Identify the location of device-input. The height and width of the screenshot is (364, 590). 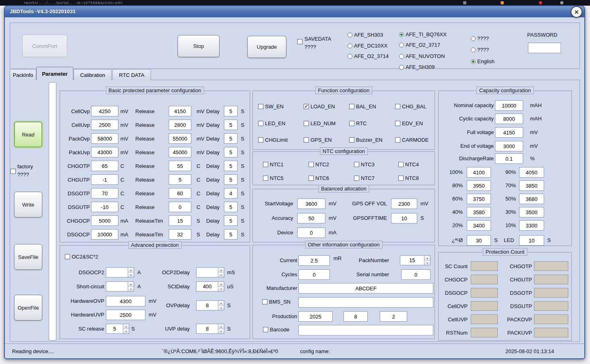
(311, 233).